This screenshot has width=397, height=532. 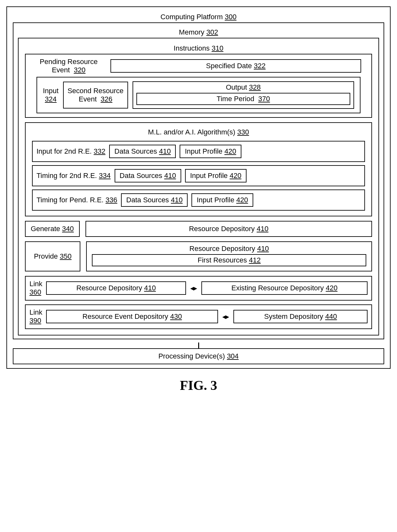 What do you see at coordinates (212, 32) in the screenshot?
I see `memory-num: 302` at bounding box center [212, 32].